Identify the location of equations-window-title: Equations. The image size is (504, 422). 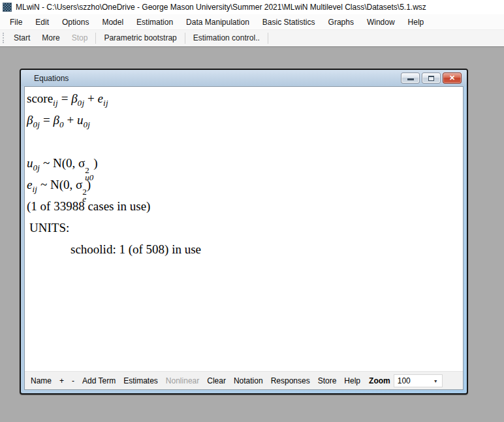
(217, 78).